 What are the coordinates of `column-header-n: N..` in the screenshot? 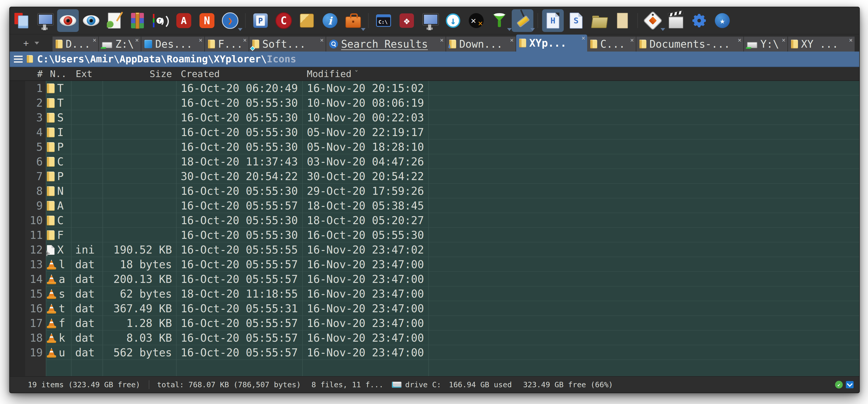 It's located at (59, 74).